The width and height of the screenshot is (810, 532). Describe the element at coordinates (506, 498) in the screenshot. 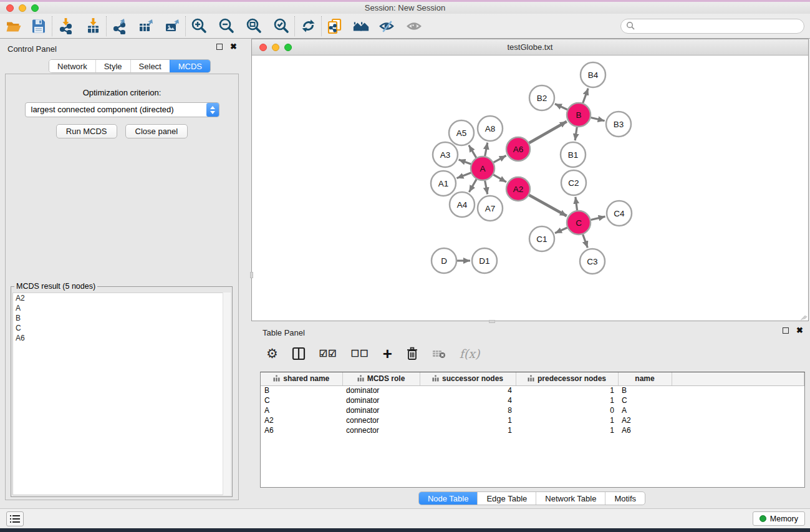

I see `tab-edge-table: Edge Table` at that location.